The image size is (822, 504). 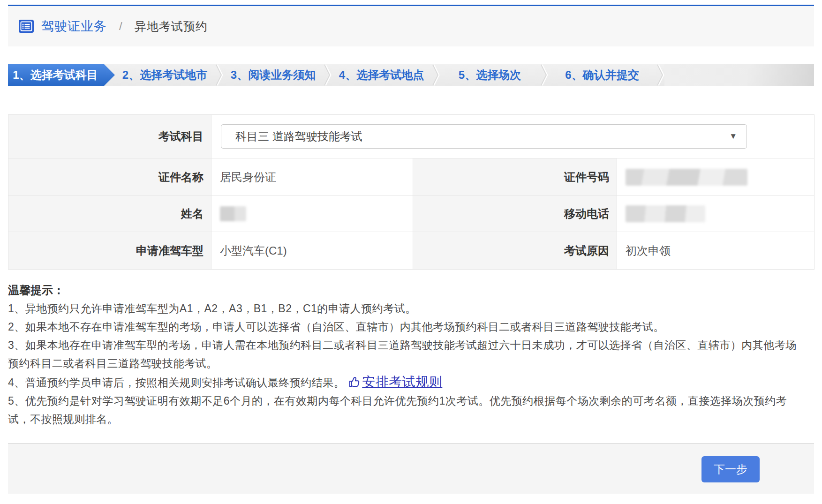 What do you see at coordinates (515, 177) in the screenshot?
I see `id-number-label: 证件号码` at bounding box center [515, 177].